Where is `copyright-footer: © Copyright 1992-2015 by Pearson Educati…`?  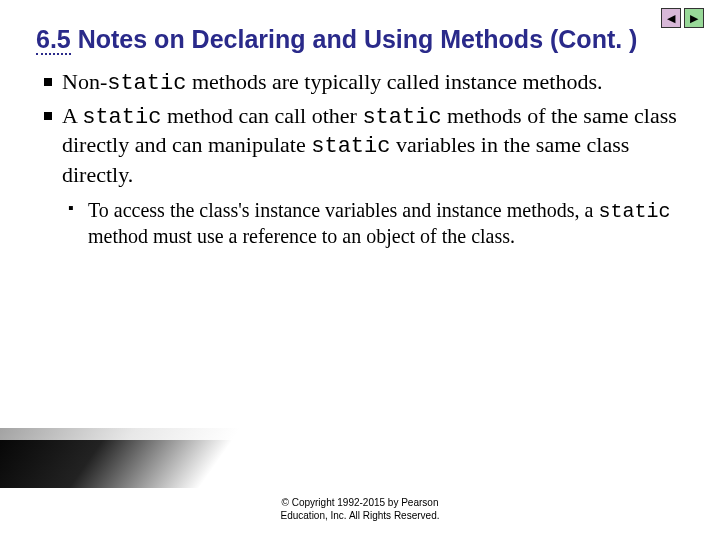
copyright-footer: © Copyright 1992-2015 by Pearson Educati… is located at coordinates (360, 510).